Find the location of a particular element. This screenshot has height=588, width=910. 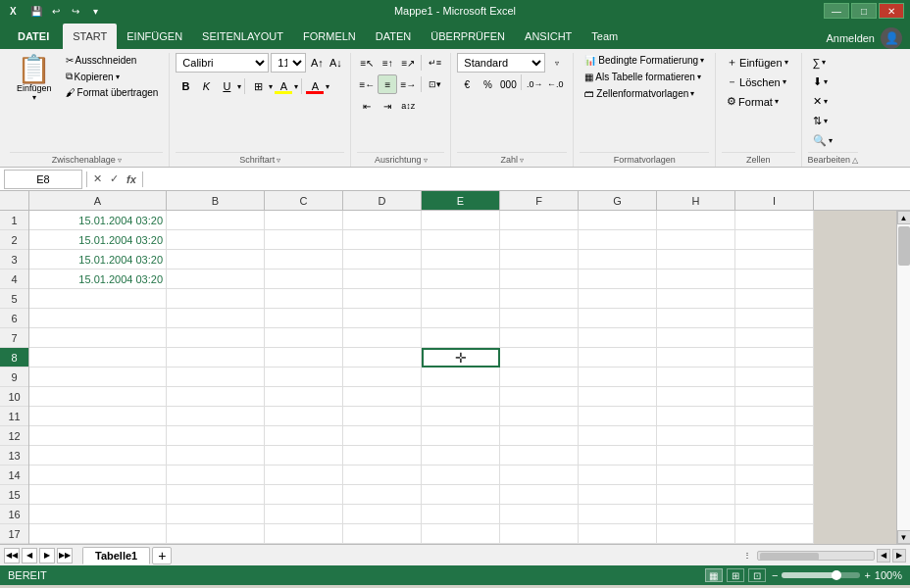

table-format-btn: ▦ Als Tabelle formatieren ▾ is located at coordinates (643, 76).